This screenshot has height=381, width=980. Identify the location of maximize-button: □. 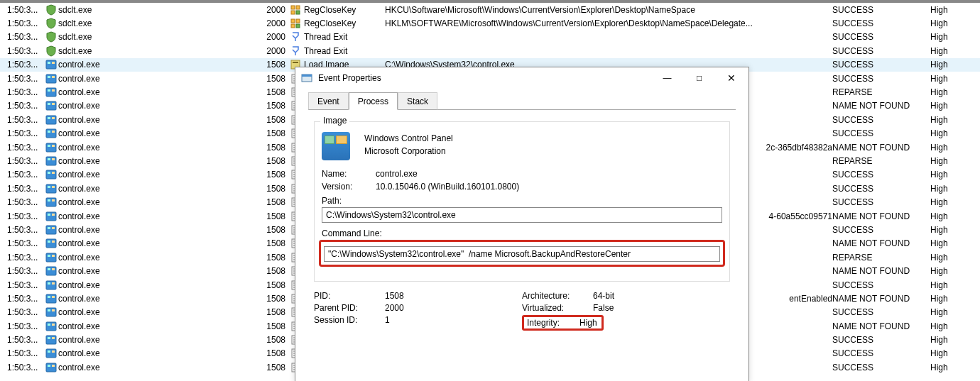
(699, 78).